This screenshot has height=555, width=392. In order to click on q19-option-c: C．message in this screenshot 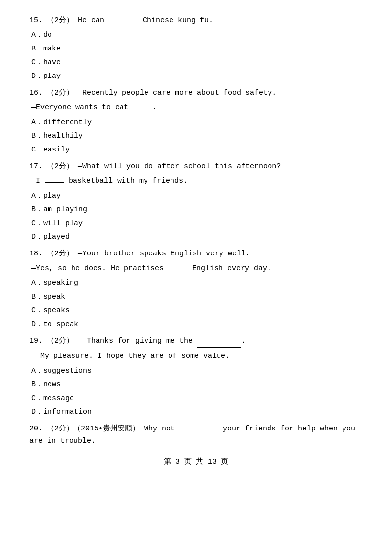, I will do `click(196, 399)`.